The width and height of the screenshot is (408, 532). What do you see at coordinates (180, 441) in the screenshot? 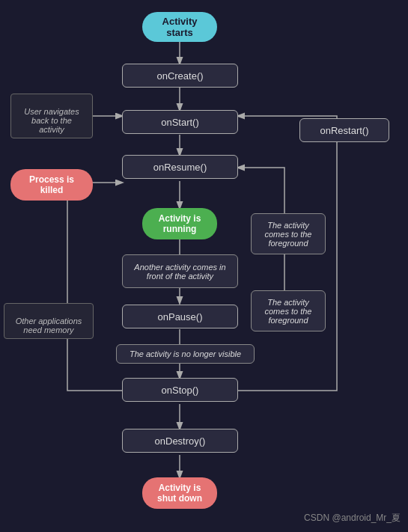
I see `on-destroy-node: onDestroy()` at bounding box center [180, 441].